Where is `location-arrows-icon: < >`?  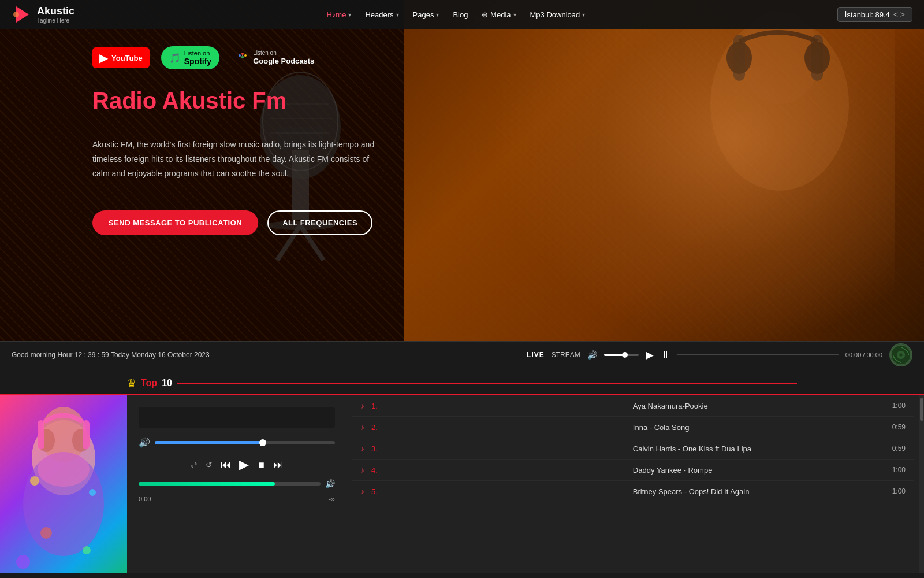
location-arrows-icon: < > is located at coordinates (899, 14).